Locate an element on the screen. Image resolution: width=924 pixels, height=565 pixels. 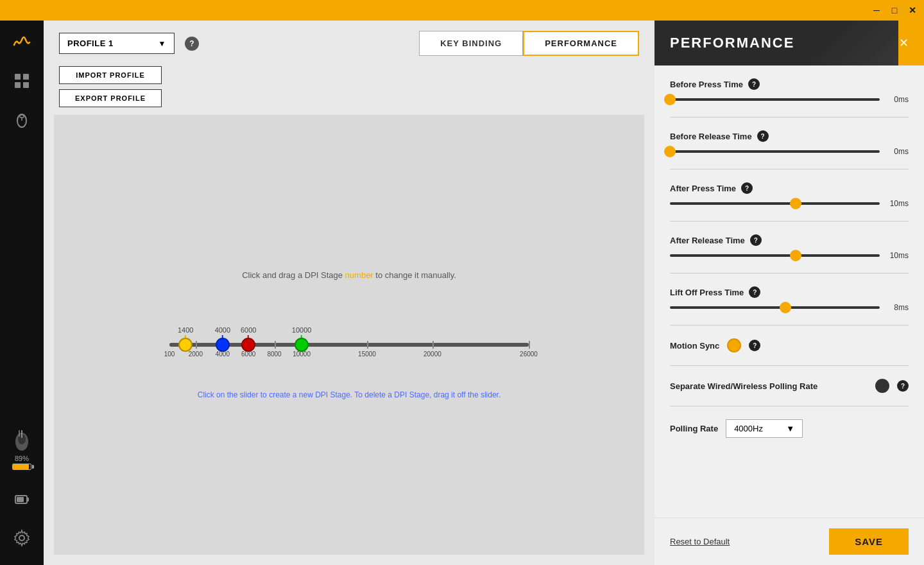
top-bar: PROFILE 1 ▼ ? KEY BINDING PERFORMANCE is located at coordinates (349, 44).